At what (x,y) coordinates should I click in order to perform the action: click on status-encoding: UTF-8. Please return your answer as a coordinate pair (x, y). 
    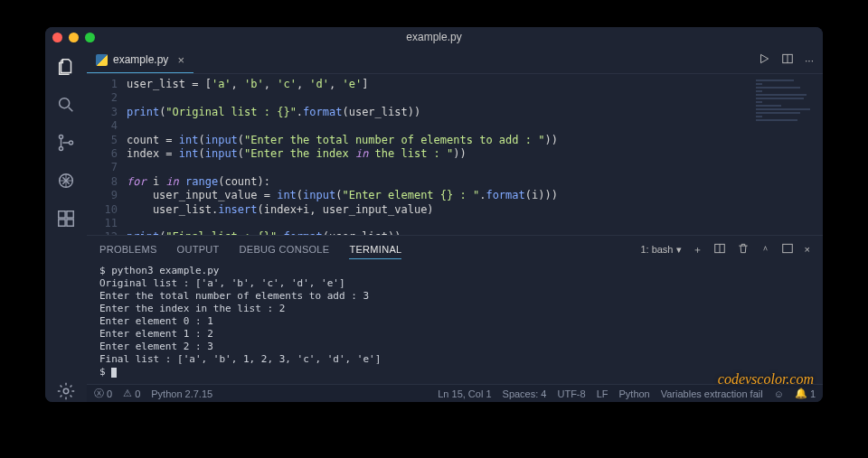
    Looking at the image, I should click on (571, 394).